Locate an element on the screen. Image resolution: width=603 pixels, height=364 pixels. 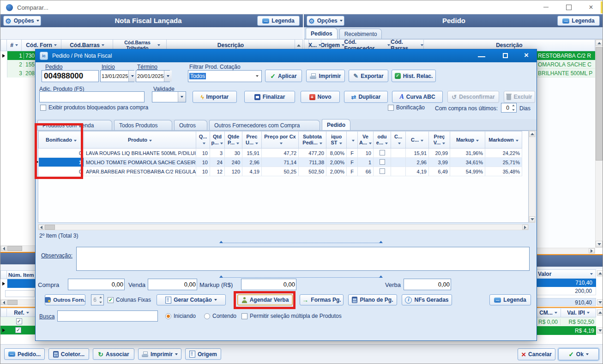
col-f is located at coordinates (352, 140).